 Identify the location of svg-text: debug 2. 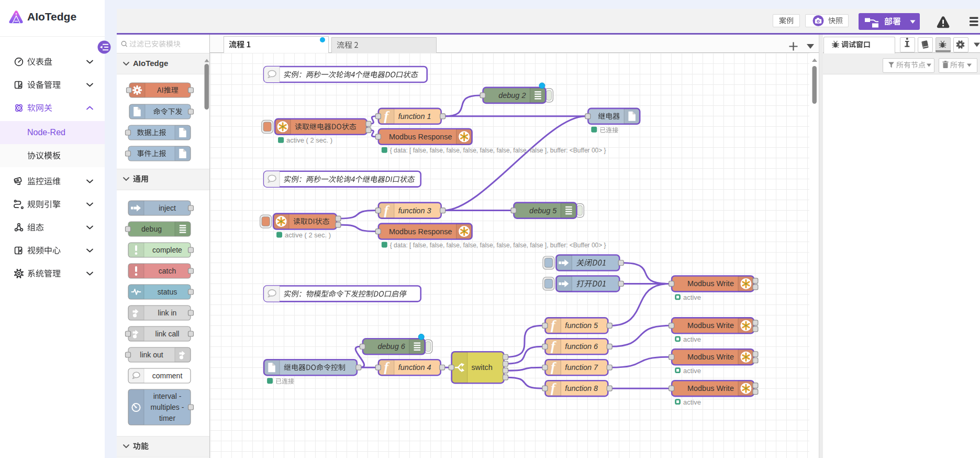
(512, 95).